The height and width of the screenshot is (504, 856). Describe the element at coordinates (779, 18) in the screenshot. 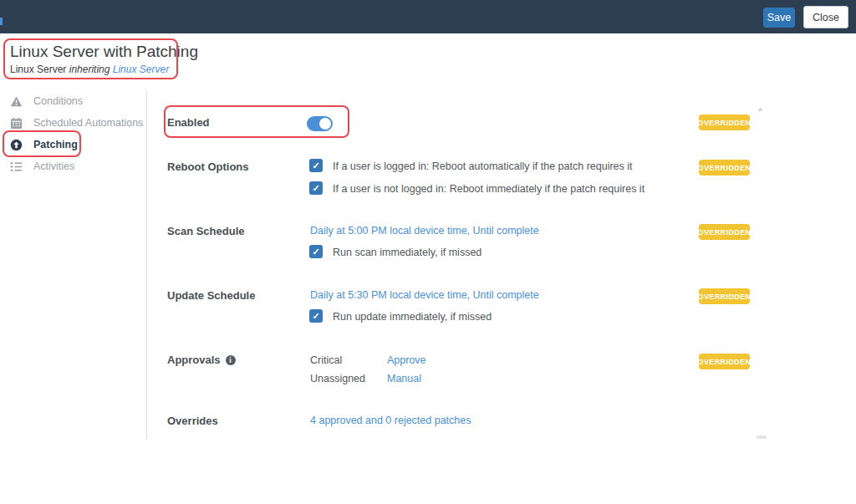

I see `save-button: Save` at that location.